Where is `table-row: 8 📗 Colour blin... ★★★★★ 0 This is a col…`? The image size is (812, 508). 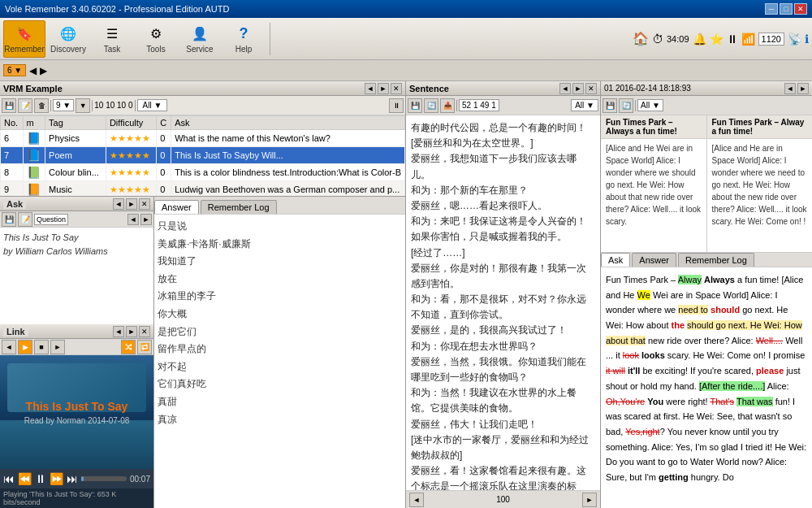
table-row: 8 📗 Colour blin... ★★★★★ 0 This is a col… is located at coordinates (203, 172).